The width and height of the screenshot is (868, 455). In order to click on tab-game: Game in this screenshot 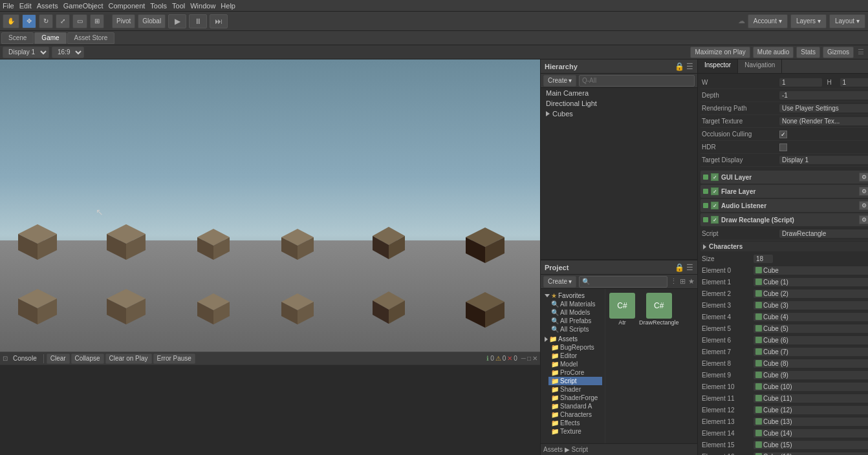, I will do `click(50, 38)`.